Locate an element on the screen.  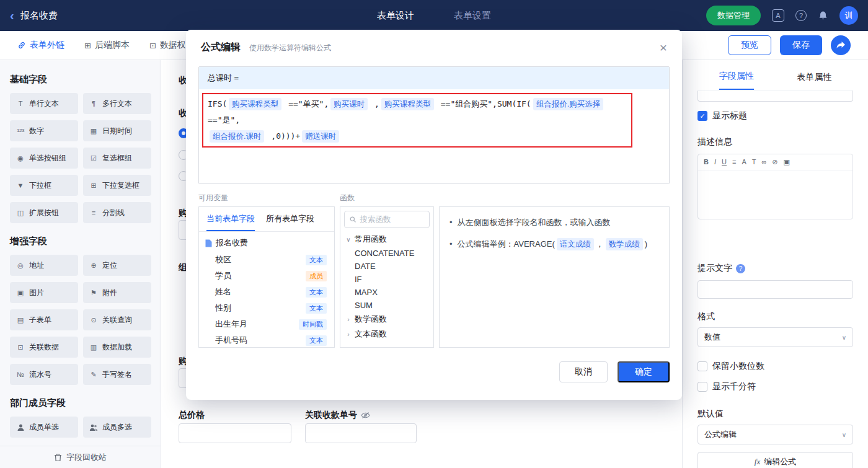
insert-image-icon: ▣ is located at coordinates (787, 162).